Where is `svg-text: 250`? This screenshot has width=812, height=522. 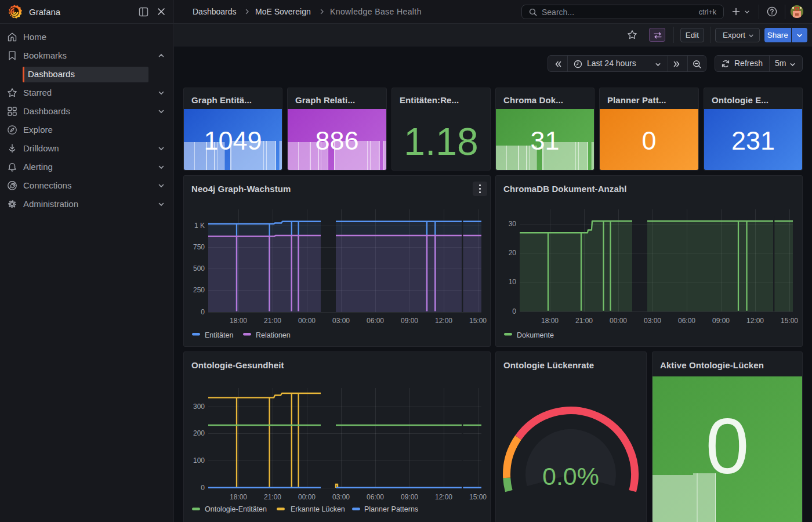
svg-text: 250 is located at coordinates (199, 290).